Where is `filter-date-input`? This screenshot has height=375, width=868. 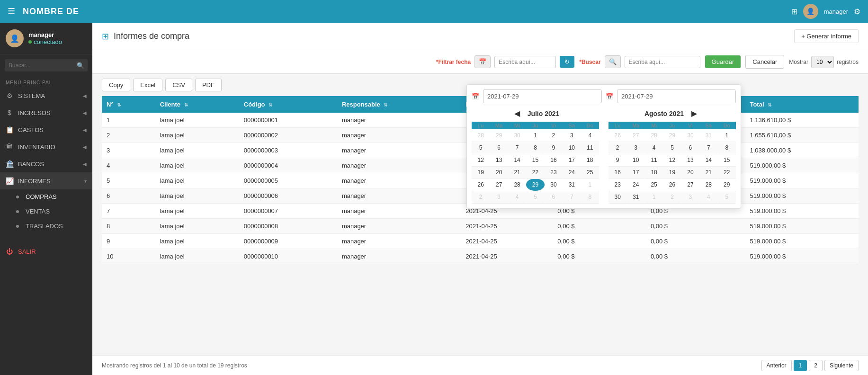 filter-date-input is located at coordinates (525, 62).